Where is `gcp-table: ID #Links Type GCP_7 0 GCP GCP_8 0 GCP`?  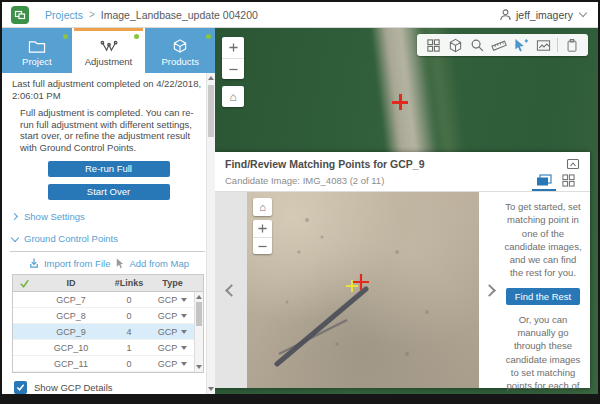
gcp-table: ID #Links Type GCP_7 0 GCP GCP_8 0 GCP is located at coordinates (108, 324).